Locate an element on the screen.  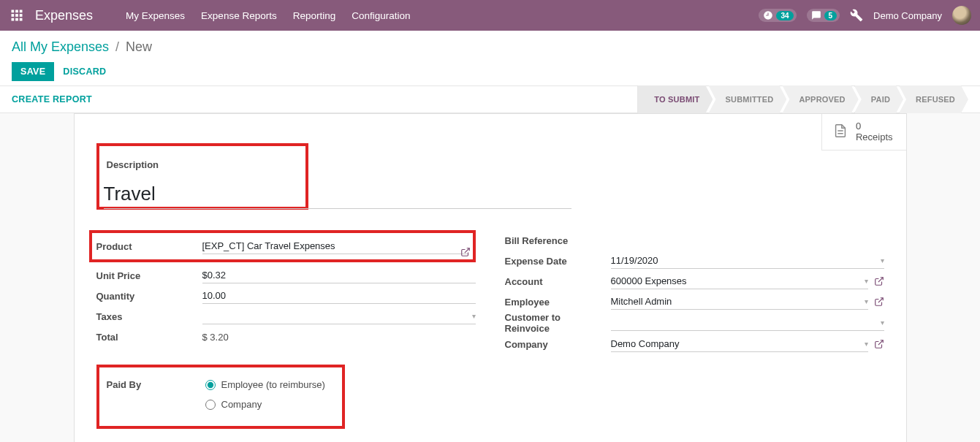
paid-by-employee-radio is located at coordinates (210, 385).